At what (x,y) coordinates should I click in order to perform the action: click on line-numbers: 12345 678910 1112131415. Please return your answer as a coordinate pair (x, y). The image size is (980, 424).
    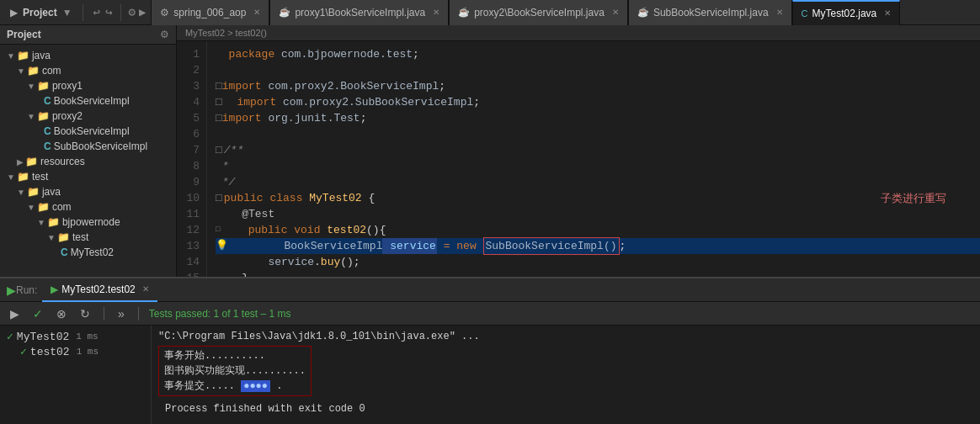
    Looking at the image, I should click on (192, 159).